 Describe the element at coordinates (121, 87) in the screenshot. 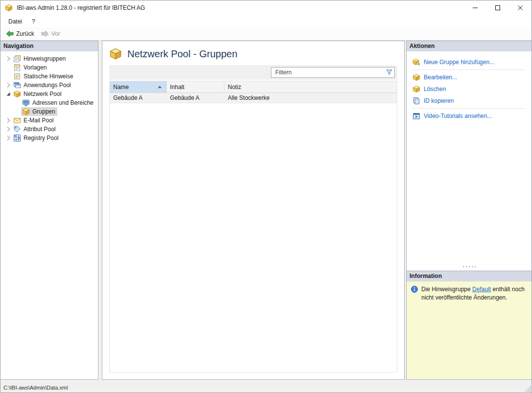

I see `column-header-label: Name` at that location.